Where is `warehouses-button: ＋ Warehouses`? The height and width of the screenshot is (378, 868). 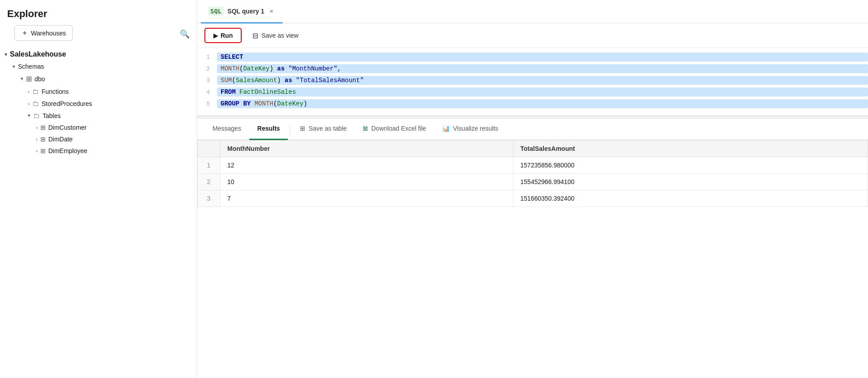 warehouses-button: ＋ Warehouses is located at coordinates (43, 33).